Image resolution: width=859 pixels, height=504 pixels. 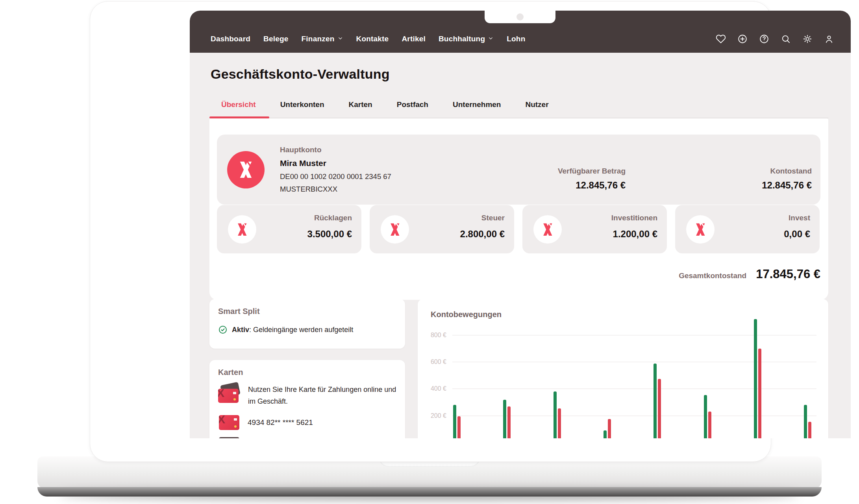 What do you see at coordinates (413, 105) in the screenshot?
I see `tab-postfach: Postfach` at bounding box center [413, 105].